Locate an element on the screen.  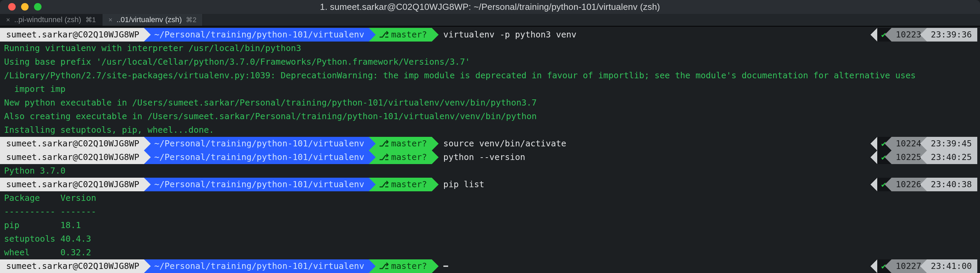
time-segment: 23:40:38 is located at coordinates (952, 184).